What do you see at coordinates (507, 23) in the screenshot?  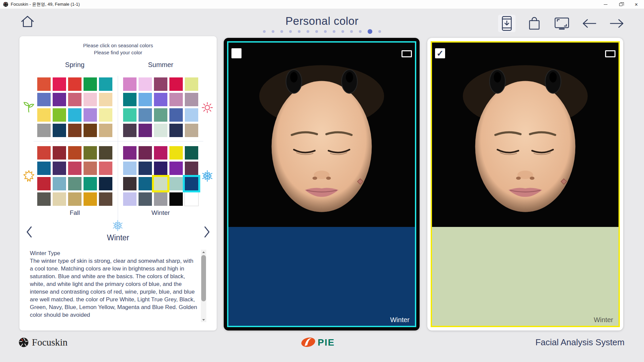 I see `download-to-device-button` at bounding box center [507, 23].